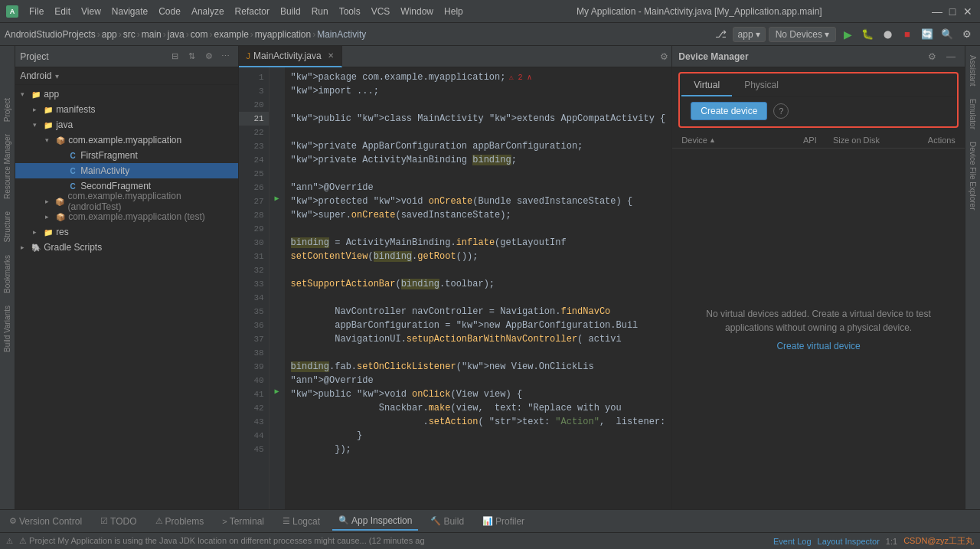 The width and height of the screenshot is (980, 549). Describe the element at coordinates (126, 201) in the screenshot. I see `tree-item-com.example.myapplication.androidTest: ▸📦com.example.myapplication (androidTest…` at that location.